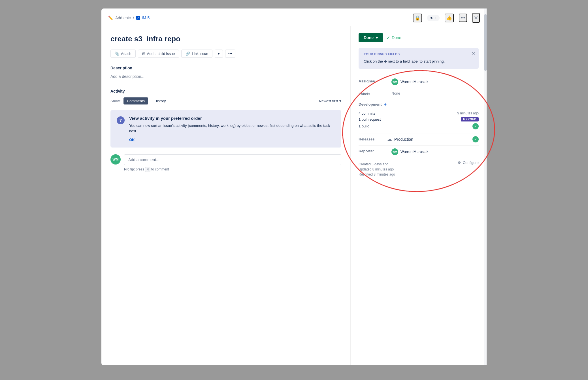 The image size is (588, 380). What do you see at coordinates (330, 101) in the screenshot?
I see `sort-order: Newest first ▾` at bounding box center [330, 101].